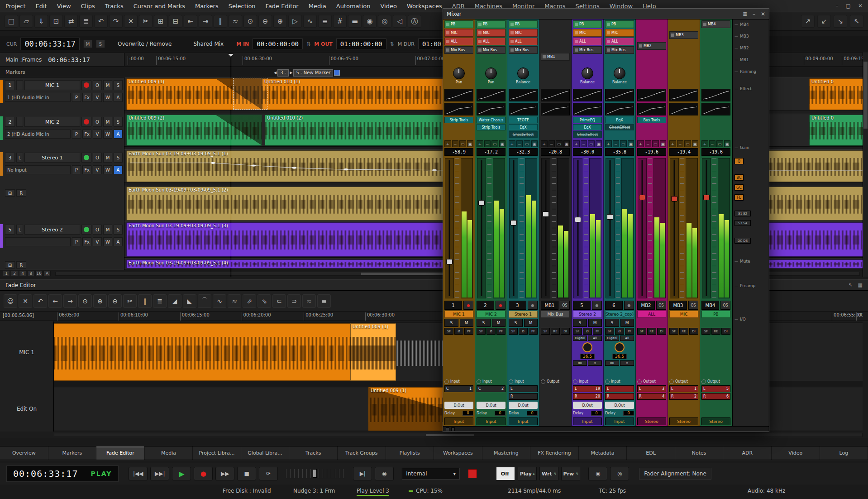 The width and height of the screenshot is (868, 499). What do you see at coordinates (56, 21) in the screenshot?
I see `save-icon: ⊡` at bounding box center [56, 21].